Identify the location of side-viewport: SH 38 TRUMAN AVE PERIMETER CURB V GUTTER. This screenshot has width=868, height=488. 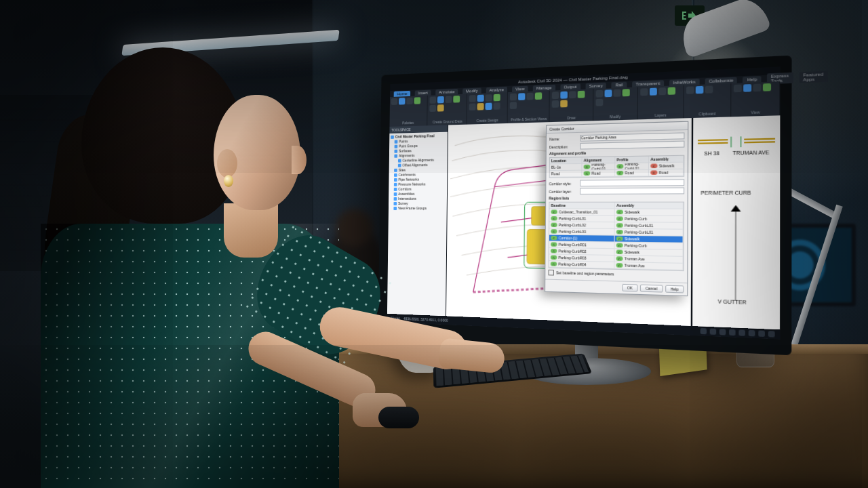
(736, 222).